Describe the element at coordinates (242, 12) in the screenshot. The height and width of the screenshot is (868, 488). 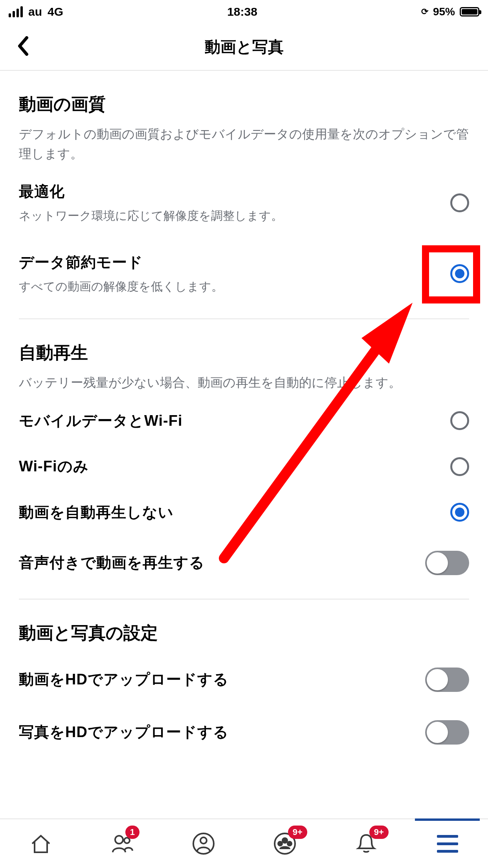
I see `clock: 18:38` at that location.